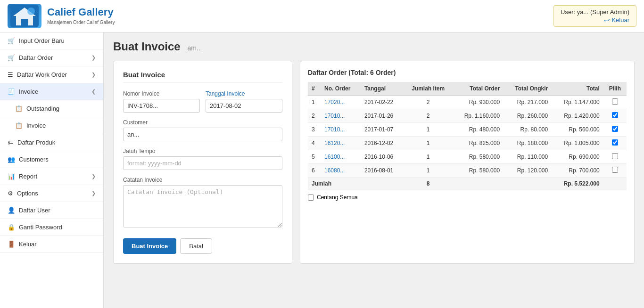 This screenshot has width=644, height=308. What do you see at coordinates (52, 92) in the screenshot?
I see `sidebar-item-invoice: 🧾Invoice ❮` at bounding box center [52, 92].